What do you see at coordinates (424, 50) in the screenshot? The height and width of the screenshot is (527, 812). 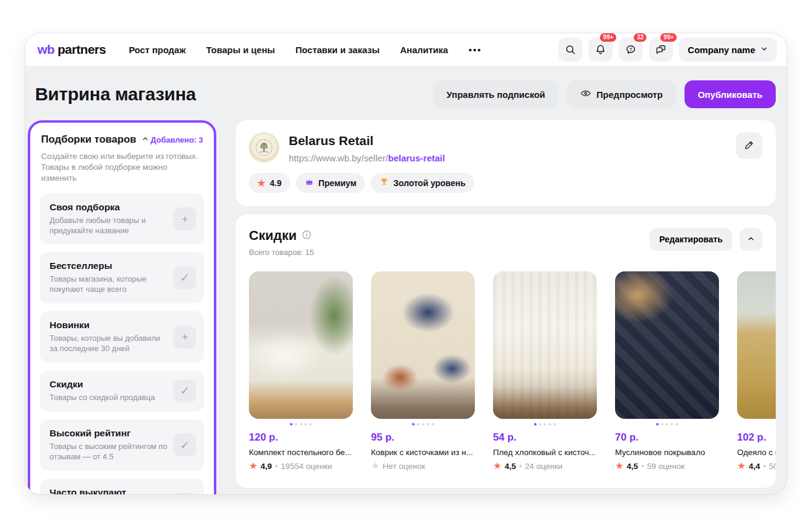 I see `nav-item: Аналитика` at bounding box center [424, 50].